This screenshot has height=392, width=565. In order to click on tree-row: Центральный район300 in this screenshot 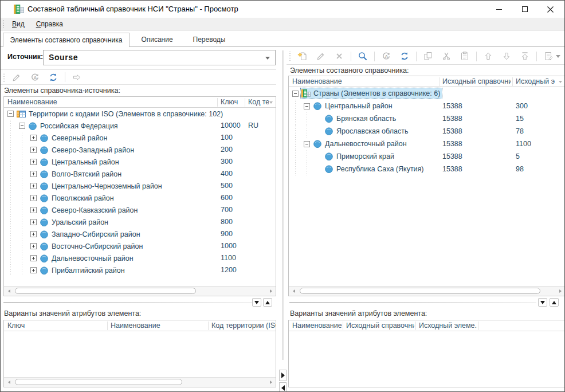, I will do `click(140, 162)`.